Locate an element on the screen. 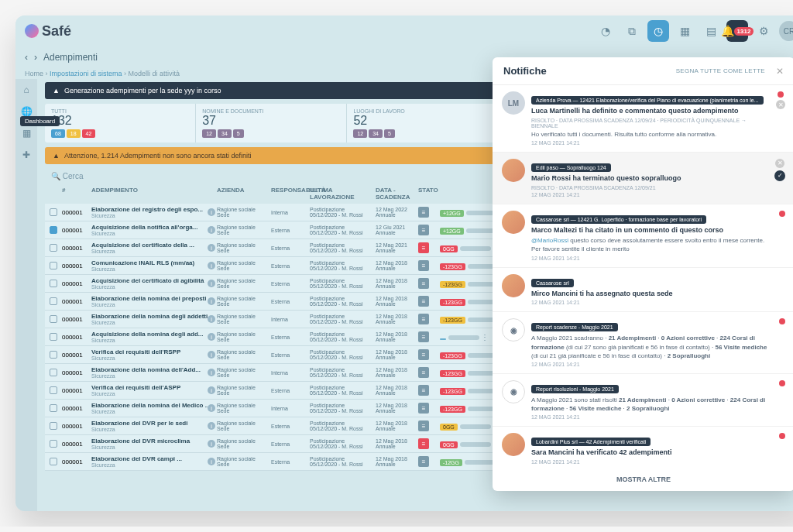 This screenshot has height=532, width=793. show-more-button: MOSTRA ALTRE is located at coordinates (643, 479).